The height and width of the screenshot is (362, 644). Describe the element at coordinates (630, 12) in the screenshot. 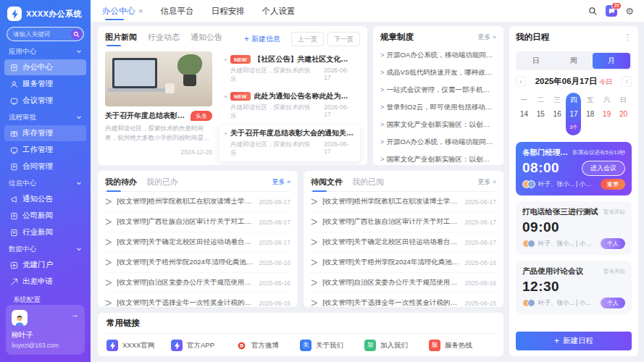

I see `gear-icon: ⚙` at that location.